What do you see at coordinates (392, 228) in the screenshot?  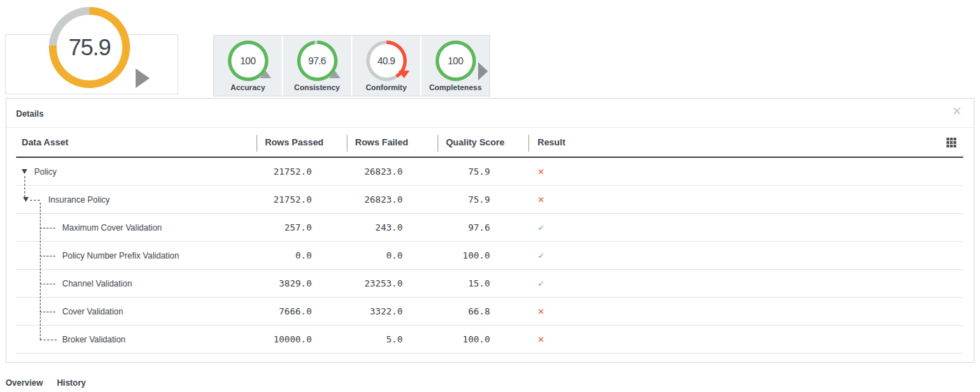 I see `rows-failed-value: 243.0` at bounding box center [392, 228].